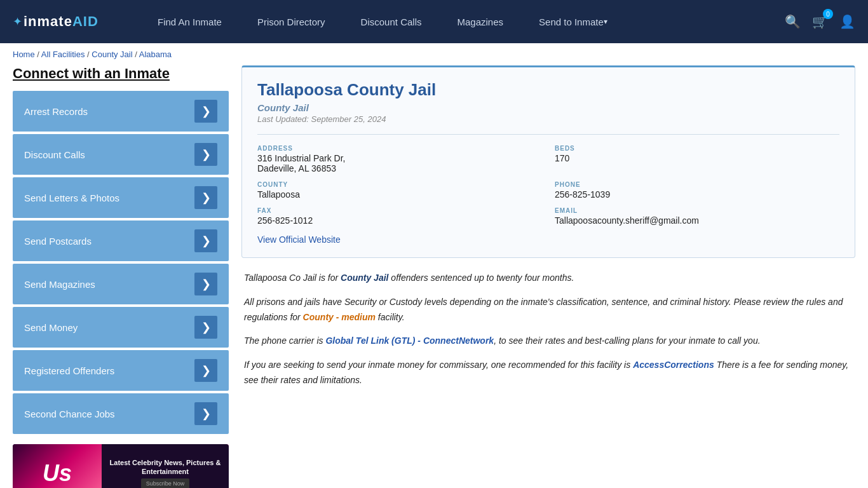  Describe the element at coordinates (697, 211) in the screenshot. I see `email-label: EMAIL` at that location.